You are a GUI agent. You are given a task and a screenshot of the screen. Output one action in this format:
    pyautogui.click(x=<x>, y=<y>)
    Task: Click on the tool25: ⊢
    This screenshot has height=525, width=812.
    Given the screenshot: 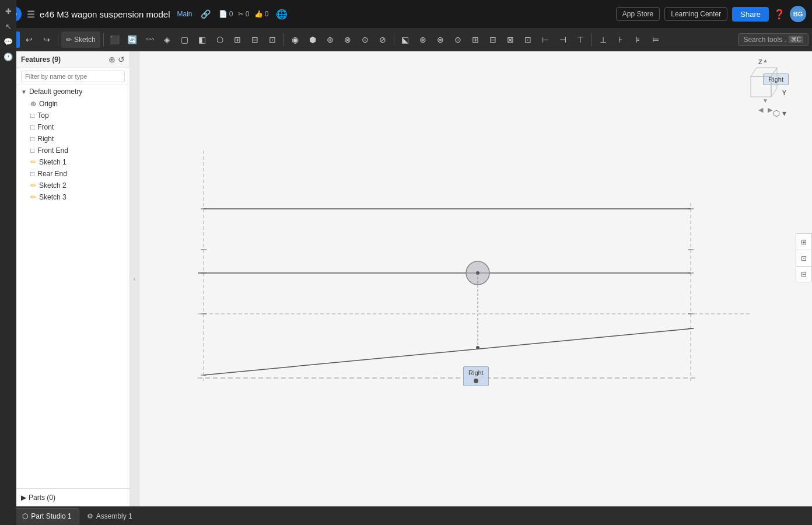 What is the action you would take?
    pyautogui.click(x=545, y=40)
    